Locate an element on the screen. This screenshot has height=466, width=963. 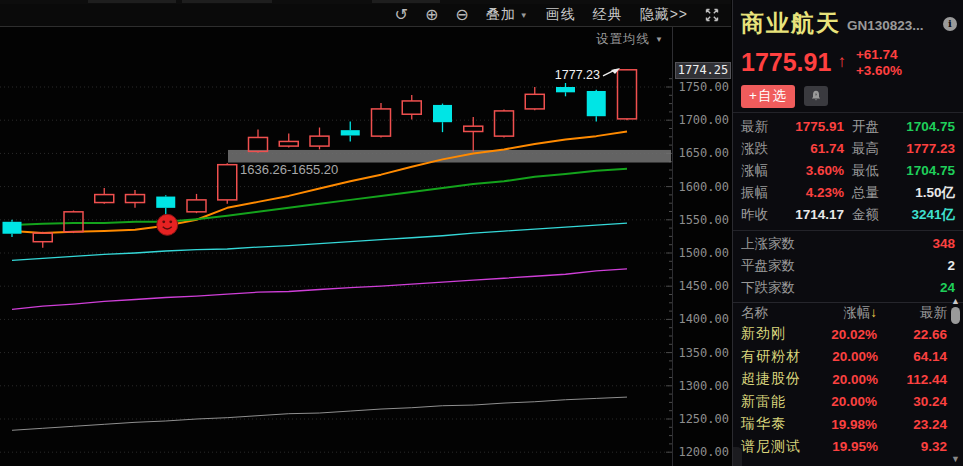
up-arrow-icon: ↑ is located at coordinates (842, 62).